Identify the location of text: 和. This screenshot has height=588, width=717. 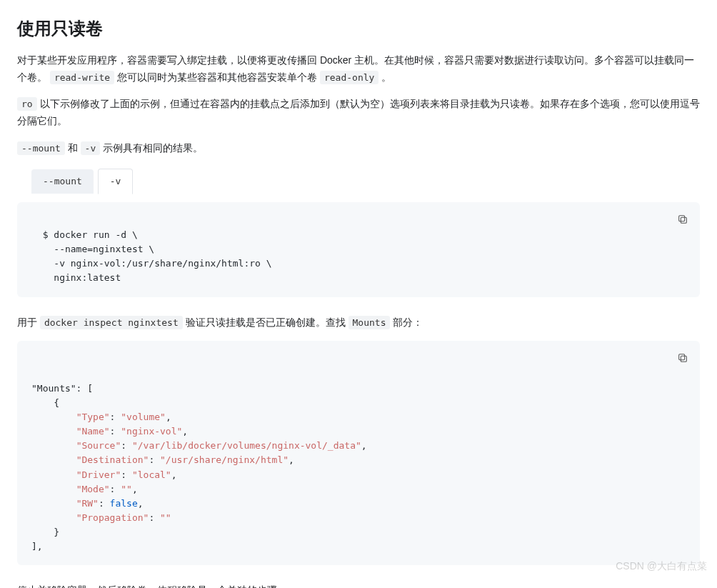
(74, 148).